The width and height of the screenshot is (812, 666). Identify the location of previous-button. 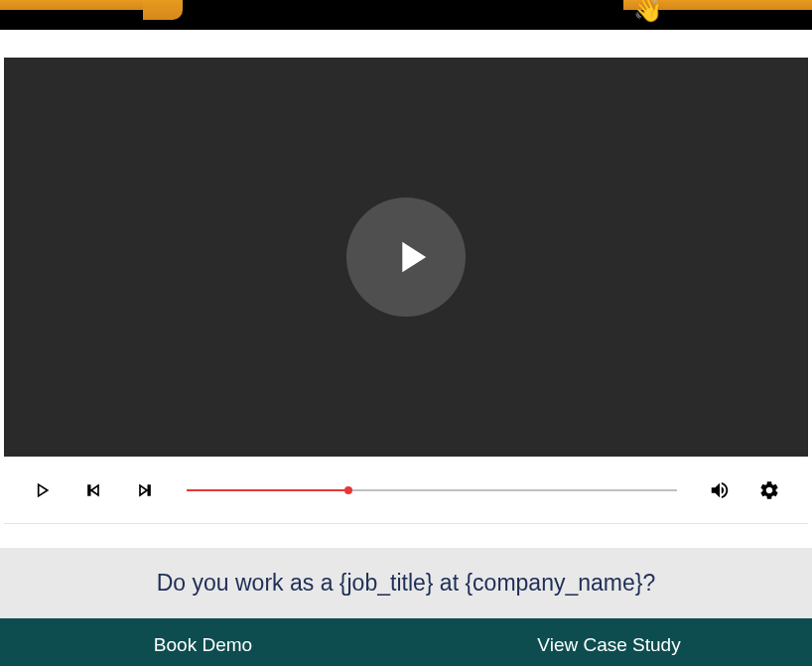
(93, 490).